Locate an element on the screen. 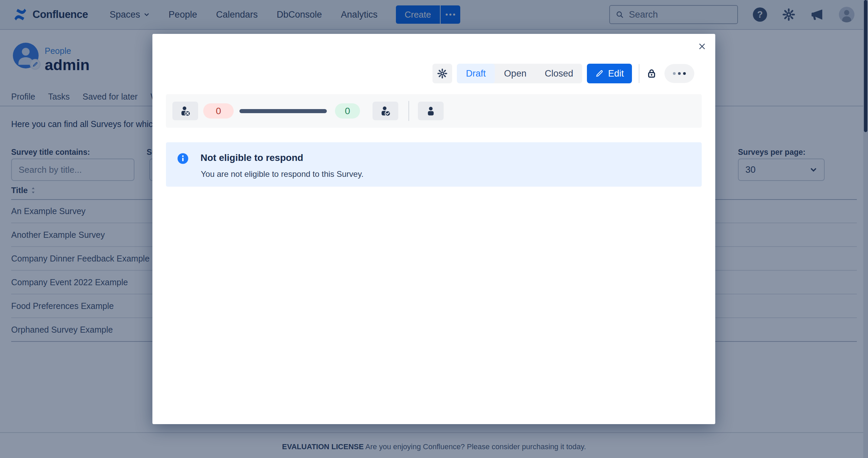  more-actions-button is located at coordinates (679, 74).